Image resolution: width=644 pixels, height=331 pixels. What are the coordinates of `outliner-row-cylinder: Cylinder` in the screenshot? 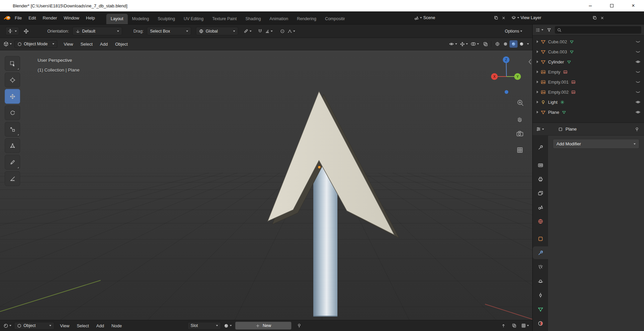 It's located at (588, 62).